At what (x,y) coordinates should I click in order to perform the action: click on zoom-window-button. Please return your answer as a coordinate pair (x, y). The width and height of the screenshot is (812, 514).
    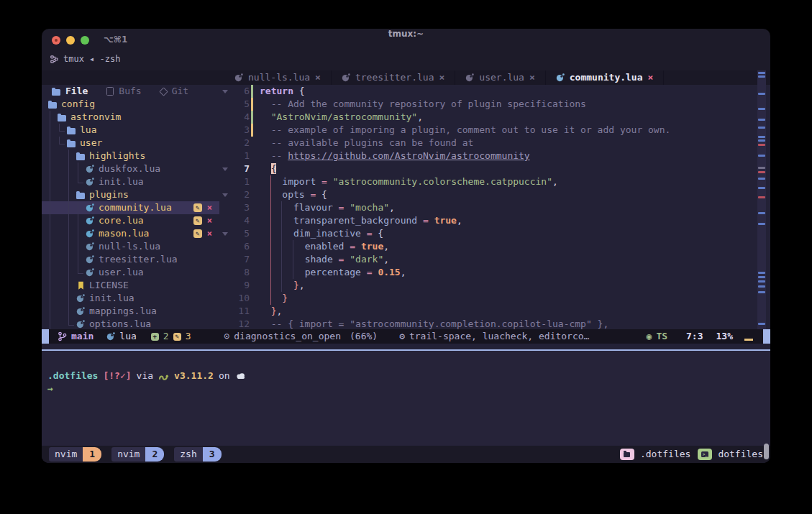
    Looking at the image, I should click on (85, 40).